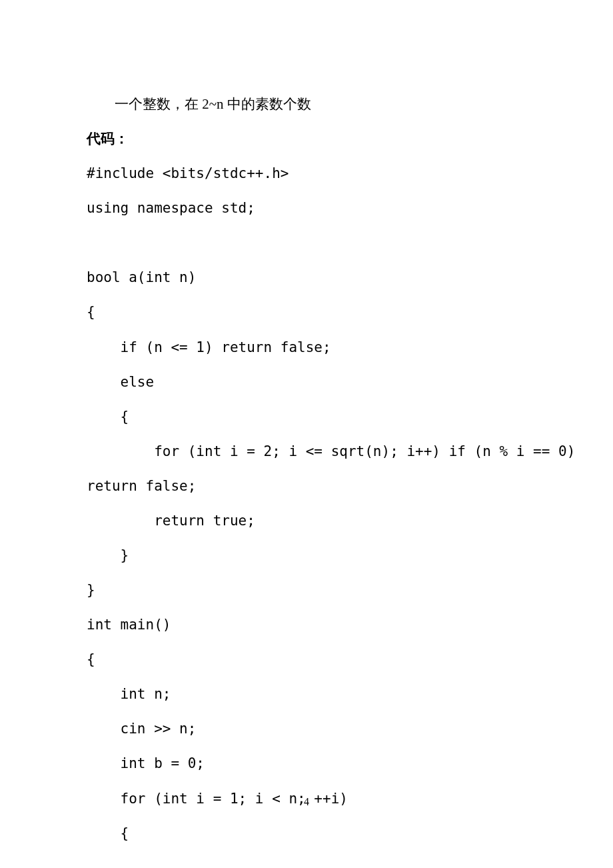  What do you see at coordinates (306, 312) in the screenshot?
I see `code-open-brace: {` at bounding box center [306, 312].